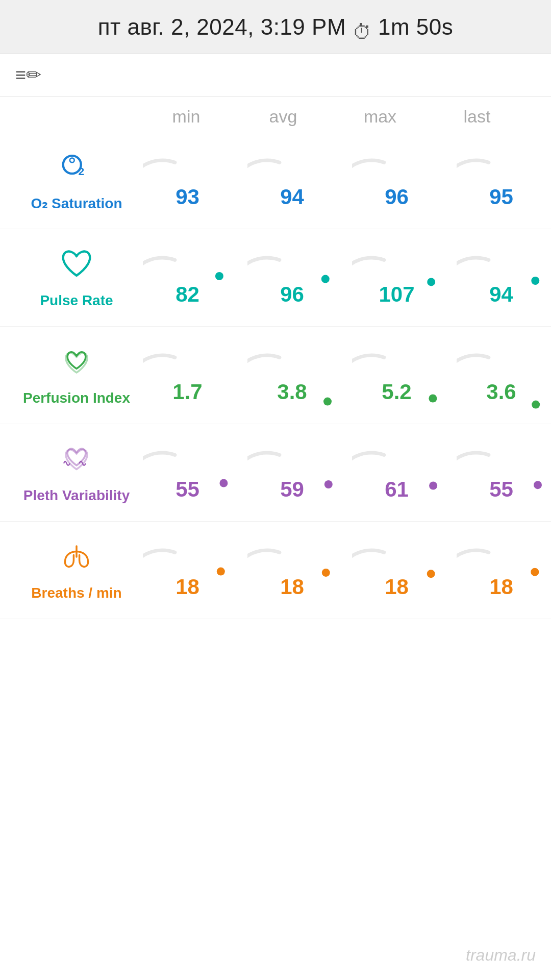  Describe the element at coordinates (276, 278) in the screenshot. I see `metric-row-pulse: Pulse Rate 82 96 107 94` at that location.